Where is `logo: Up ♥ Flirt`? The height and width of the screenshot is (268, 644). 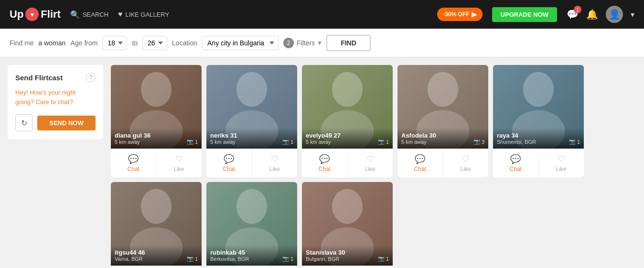 logo: Up ♥ Flirt is located at coordinates (35, 14).